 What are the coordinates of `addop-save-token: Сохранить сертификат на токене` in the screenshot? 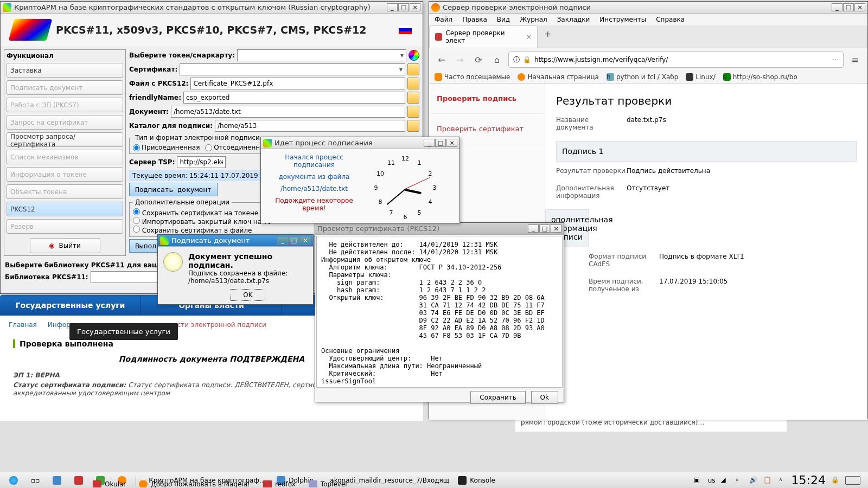 It's located at (195, 213).